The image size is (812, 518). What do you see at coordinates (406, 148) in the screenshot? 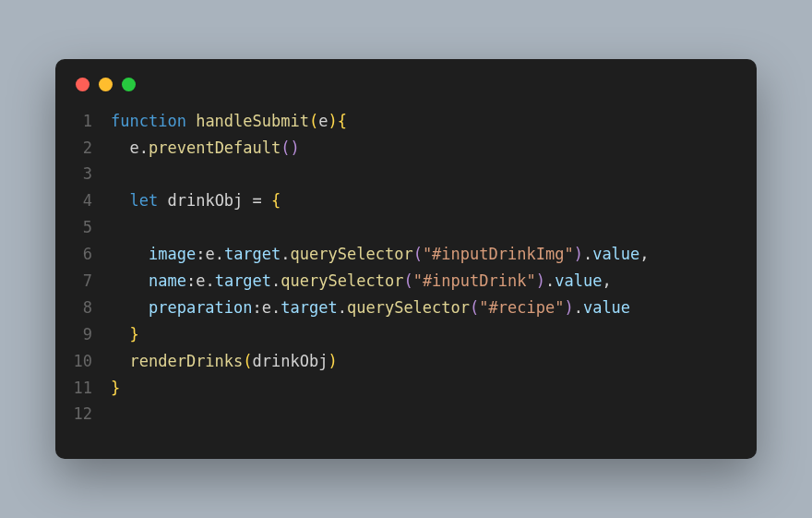
I see `code-line: 2 e.preventDefault()` at bounding box center [406, 148].